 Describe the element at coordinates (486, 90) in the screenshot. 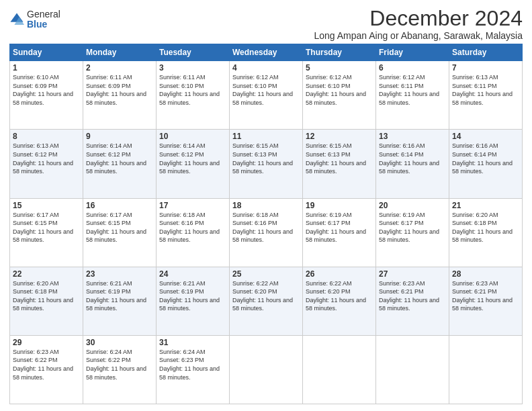

I see `day-info: Sunrise: 6:13 AM Sunset: 6:11 PM Dayligh…` at that location.